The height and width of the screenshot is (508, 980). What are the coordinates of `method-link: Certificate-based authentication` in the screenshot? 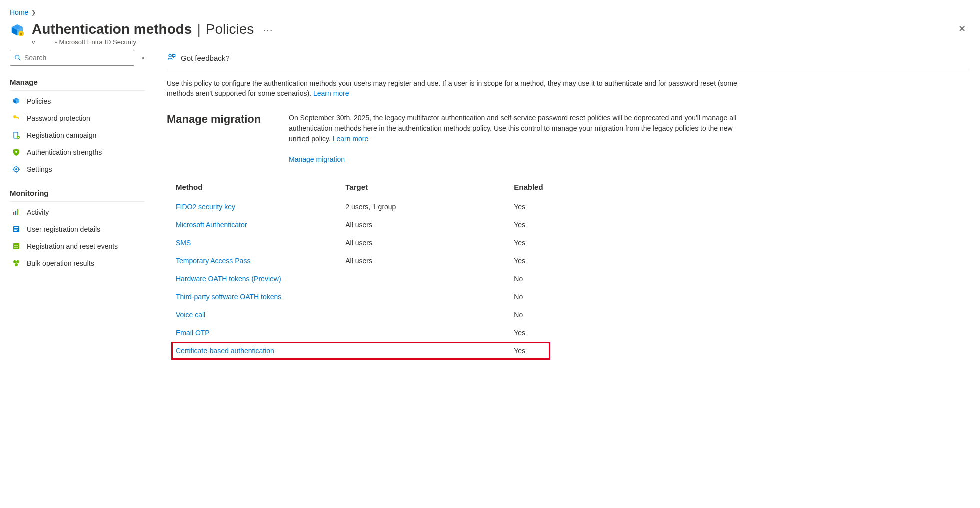 It's located at (225, 351).